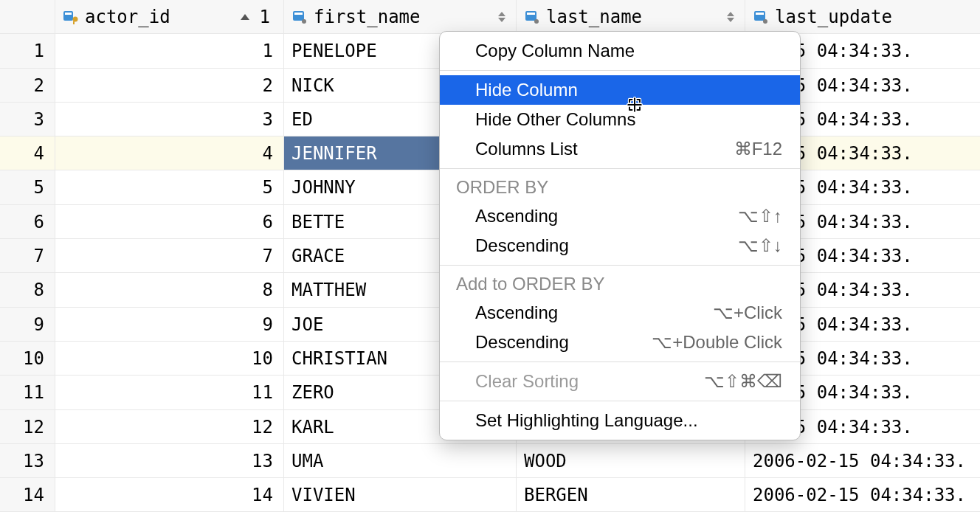 This screenshot has height=512, width=980. Describe the element at coordinates (170, 17) in the screenshot. I see `column-header-actor_id: actor_id1` at that location.